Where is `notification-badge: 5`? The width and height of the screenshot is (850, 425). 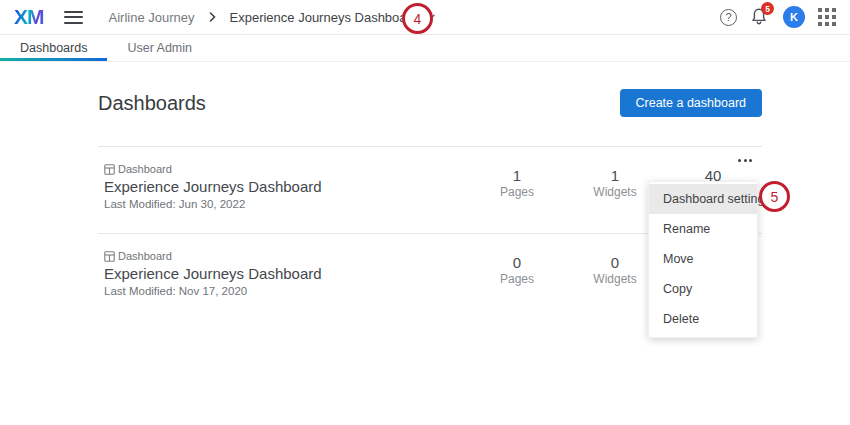 notification-badge: 5 is located at coordinates (768, 8).